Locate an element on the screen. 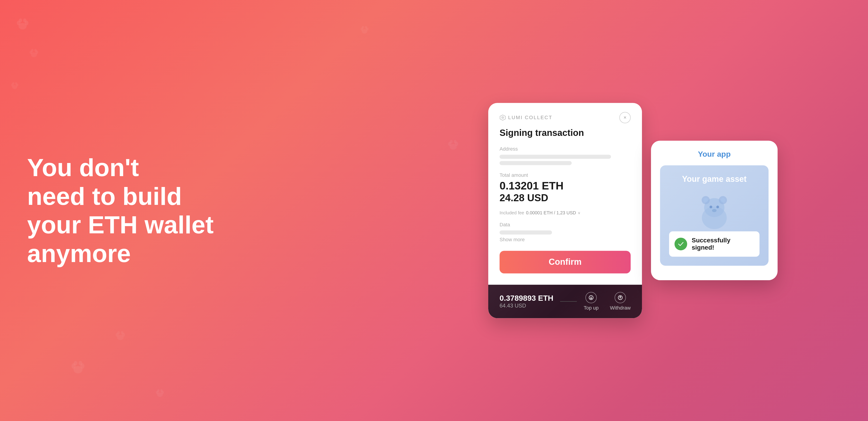  fee-value: 0.00001 ETH / 1,23 USD is located at coordinates (551, 213).